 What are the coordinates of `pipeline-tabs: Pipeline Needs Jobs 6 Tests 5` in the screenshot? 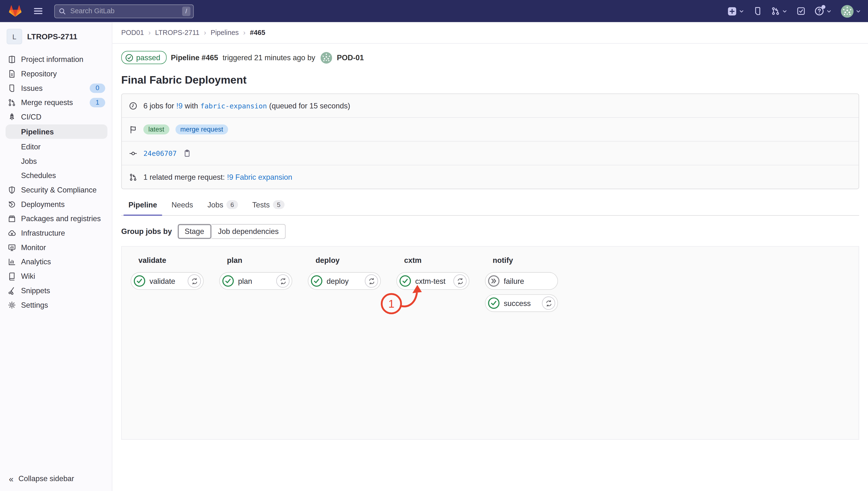 It's located at (490, 205).